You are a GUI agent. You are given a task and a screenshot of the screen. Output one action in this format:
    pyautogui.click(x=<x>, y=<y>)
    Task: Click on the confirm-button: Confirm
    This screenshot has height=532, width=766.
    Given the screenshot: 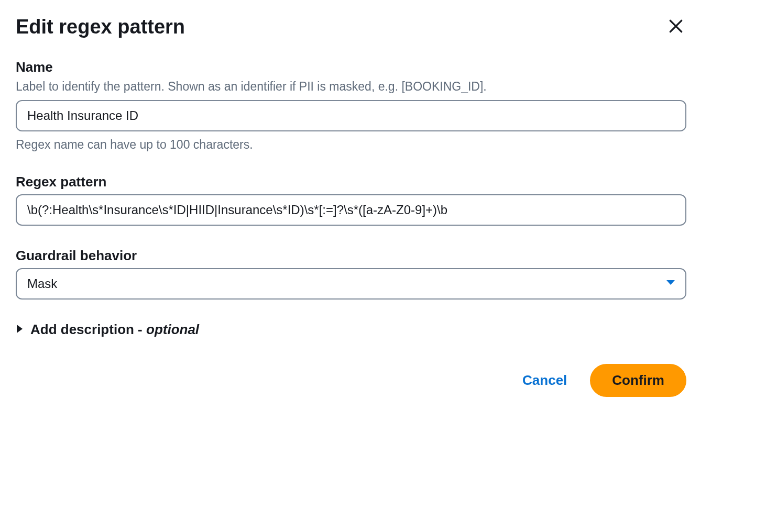 What is the action you would take?
    pyautogui.click(x=638, y=380)
    